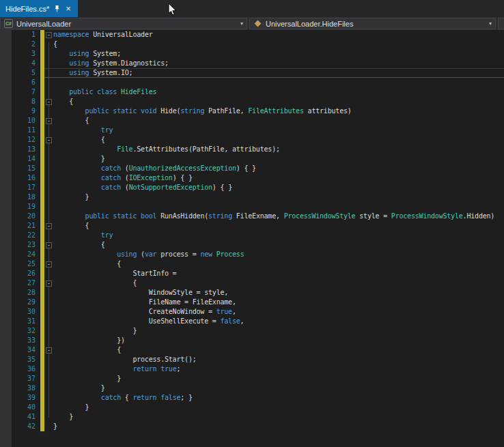 Image resolution: width=504 pixels, height=447 pixels. I want to click on code-line: using (var process = new Process, so click(279, 255).